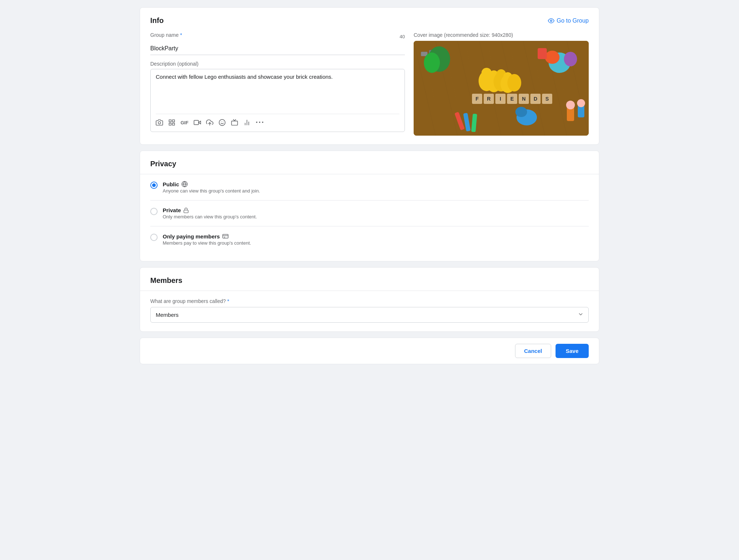 Image resolution: width=739 pixels, height=560 pixels. I want to click on gif-icon: GIF, so click(185, 122).